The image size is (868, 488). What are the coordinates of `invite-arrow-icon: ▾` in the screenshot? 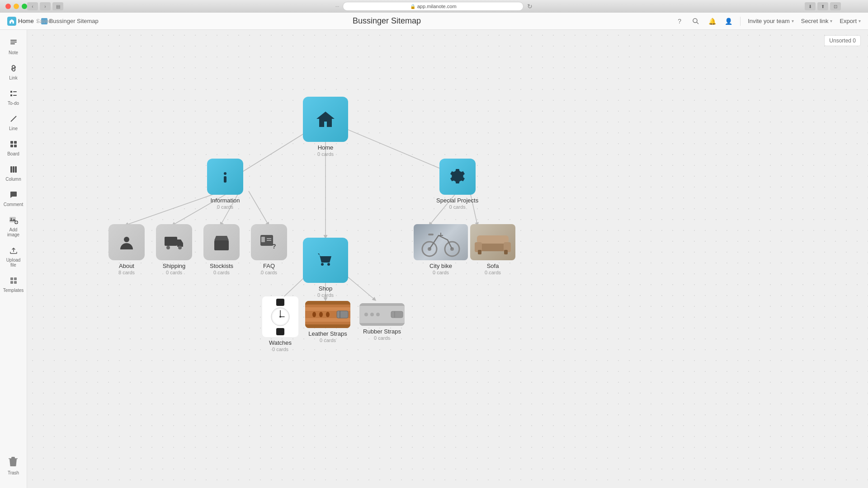 It's located at (793, 21).